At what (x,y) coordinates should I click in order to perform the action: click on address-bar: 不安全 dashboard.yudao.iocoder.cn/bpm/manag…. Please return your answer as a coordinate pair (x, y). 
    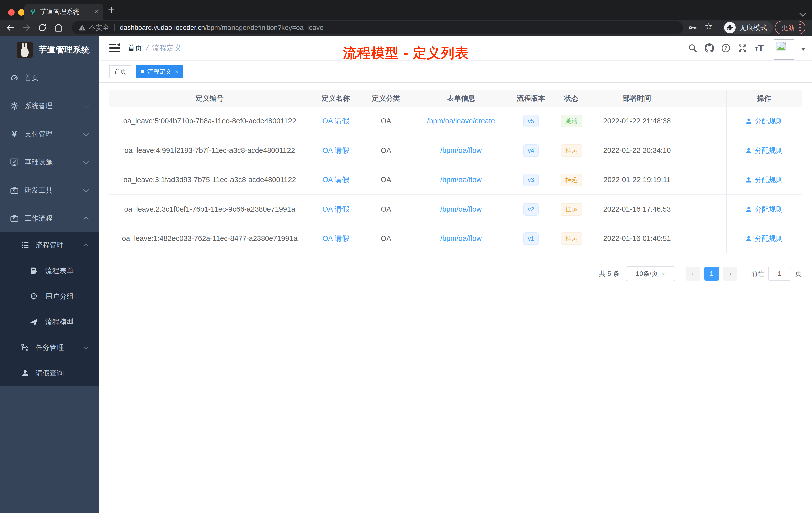
    Looking at the image, I should click on (377, 28).